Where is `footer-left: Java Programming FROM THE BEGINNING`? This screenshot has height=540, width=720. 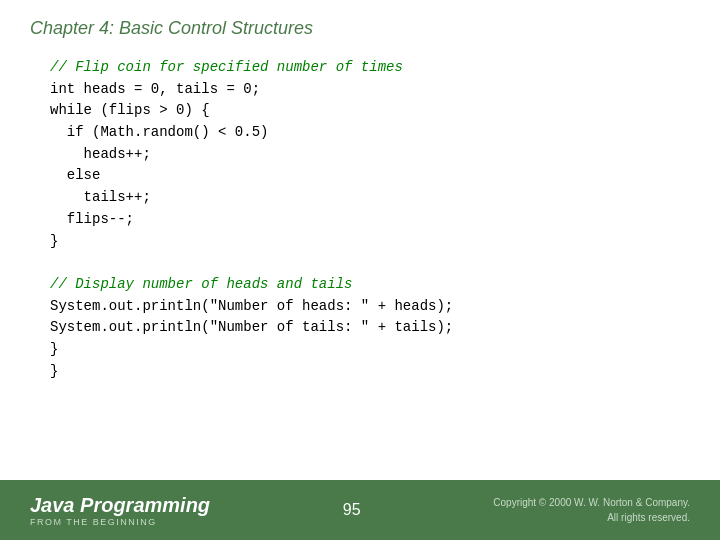
footer-left: Java Programming FROM THE BEGINNING is located at coordinates (120, 510).